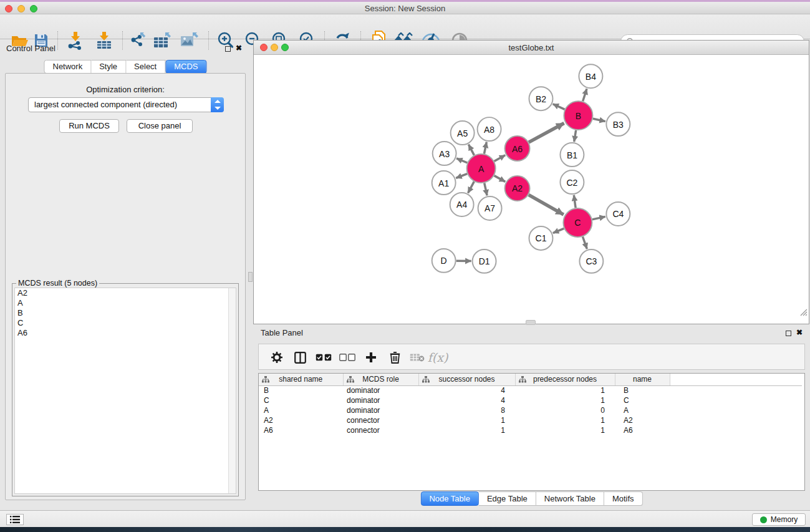 Image resolution: width=810 pixels, height=532 pixels. Describe the element at coordinates (239, 48) in the screenshot. I see `close-panel-icon: ✖` at that location.